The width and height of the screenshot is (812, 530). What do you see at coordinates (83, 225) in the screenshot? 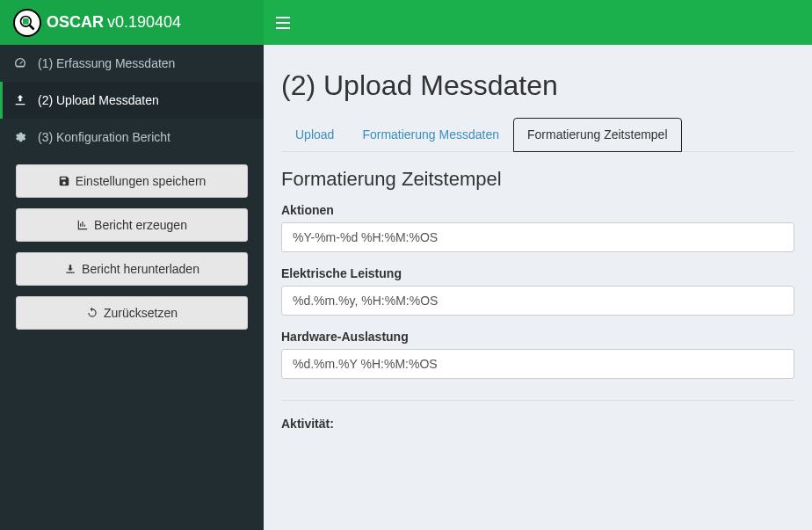
I see `bar-chart-icon` at bounding box center [83, 225].